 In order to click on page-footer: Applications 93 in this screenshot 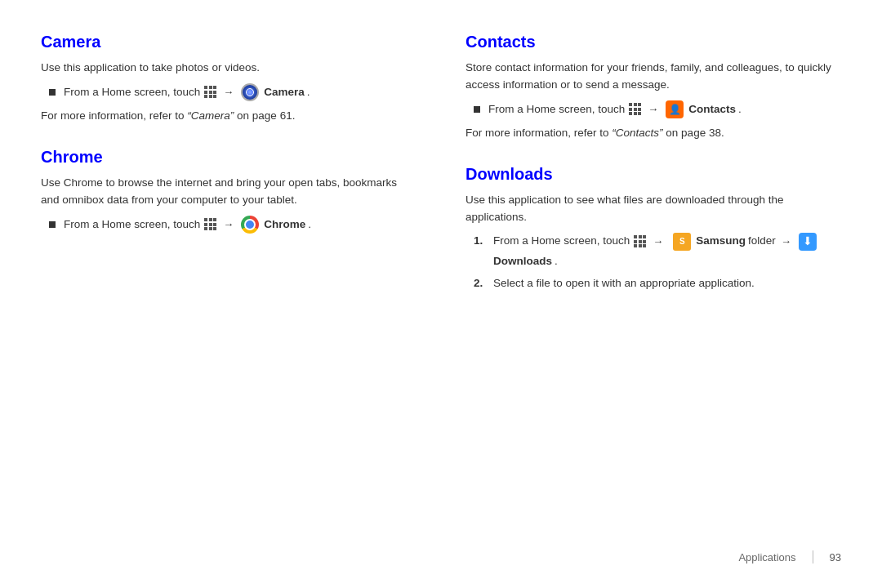, I will do `click(441, 553)`.